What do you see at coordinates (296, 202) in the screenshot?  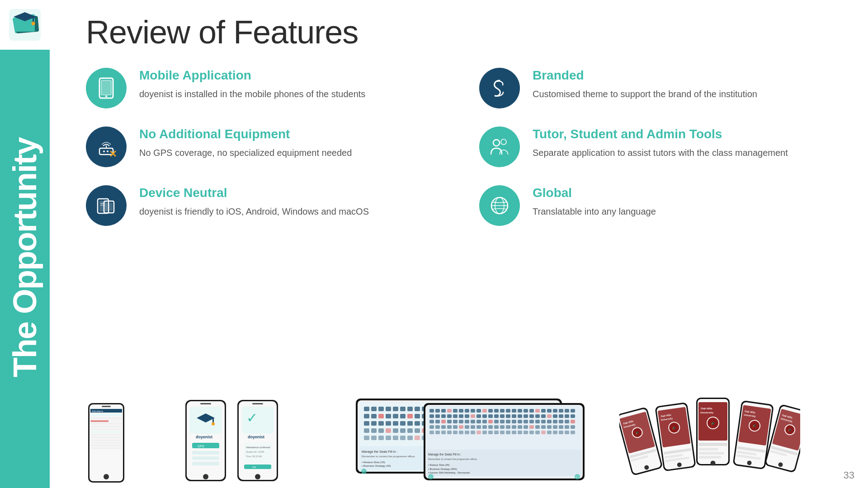 I see `device-neutral-content: Device Neutral doyenist is friendly to i…` at bounding box center [296, 202].